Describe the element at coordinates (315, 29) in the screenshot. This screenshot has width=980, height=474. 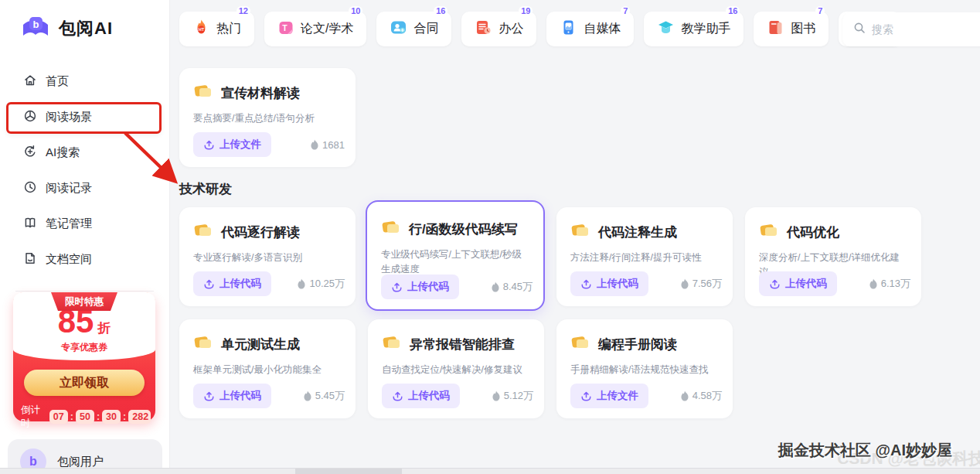
I see `tab-papers: T 论文/学术 10` at that location.